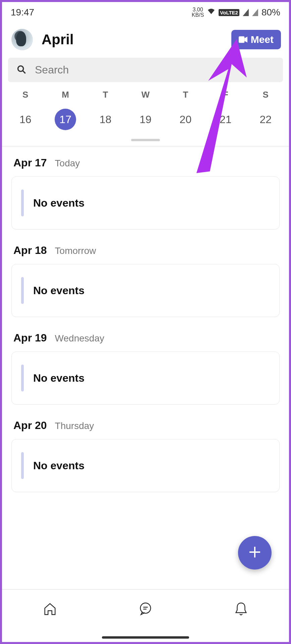 The width and height of the screenshot is (291, 644). What do you see at coordinates (271, 12) in the screenshot?
I see `battery-text: 80%` at bounding box center [271, 12].